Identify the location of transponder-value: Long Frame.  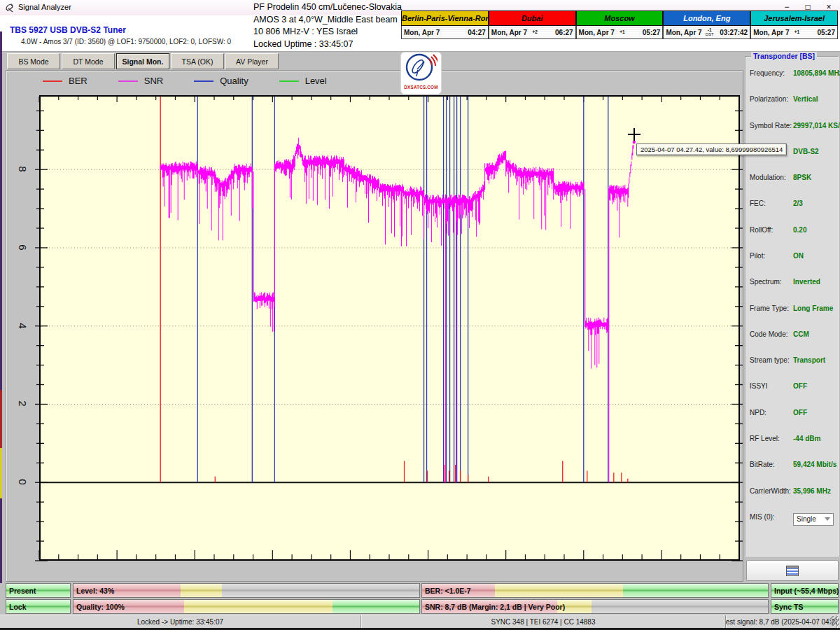
(813, 308).